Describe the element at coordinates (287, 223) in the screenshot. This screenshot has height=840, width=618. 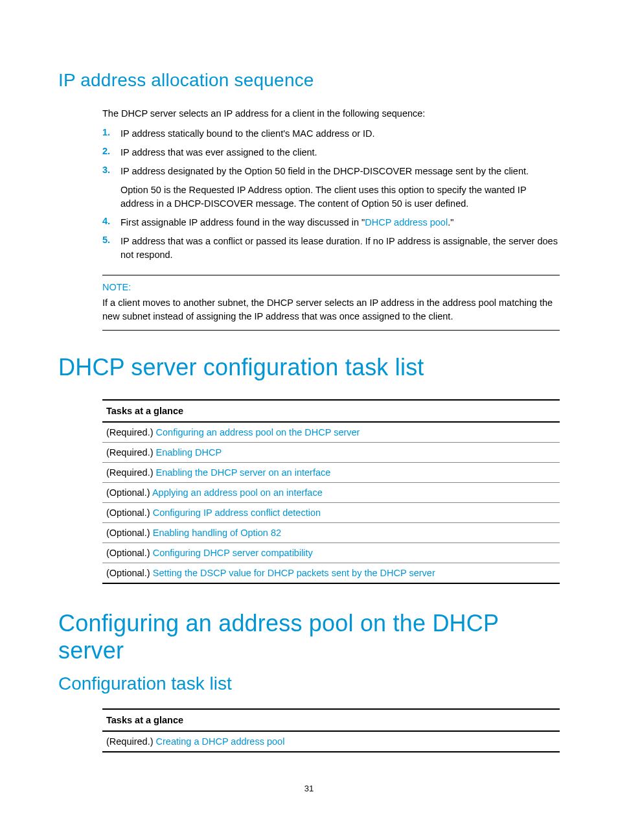
I see `step-text: First assignable IP address found in the…` at that location.